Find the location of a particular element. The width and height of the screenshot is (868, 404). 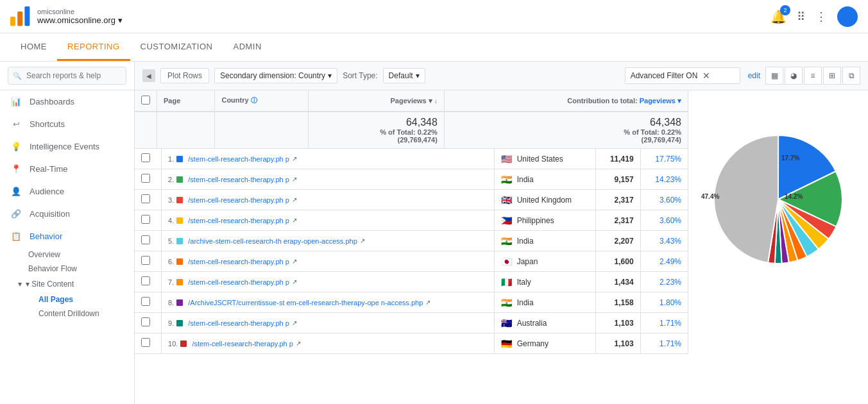

page-link-2: /stem-cell-research-therapy.ph p is located at coordinates (239, 200).